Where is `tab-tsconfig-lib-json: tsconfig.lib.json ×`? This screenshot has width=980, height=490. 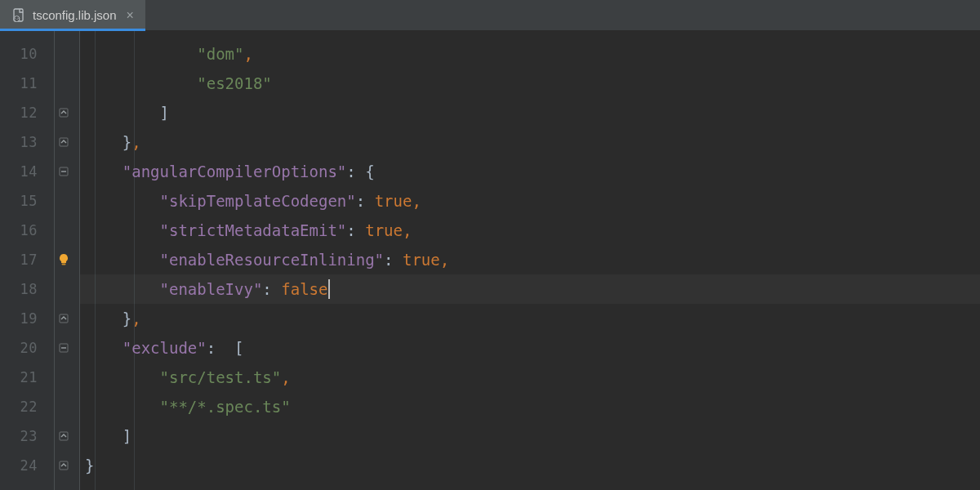 tab-tsconfig-lib-json: tsconfig.lib.json × is located at coordinates (73, 15).